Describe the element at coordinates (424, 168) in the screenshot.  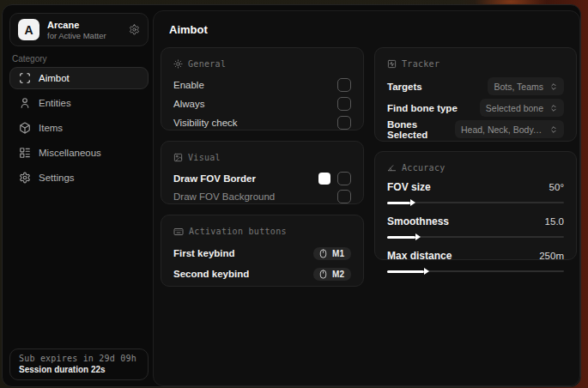
I see `card-title: Accuracy` at that location.